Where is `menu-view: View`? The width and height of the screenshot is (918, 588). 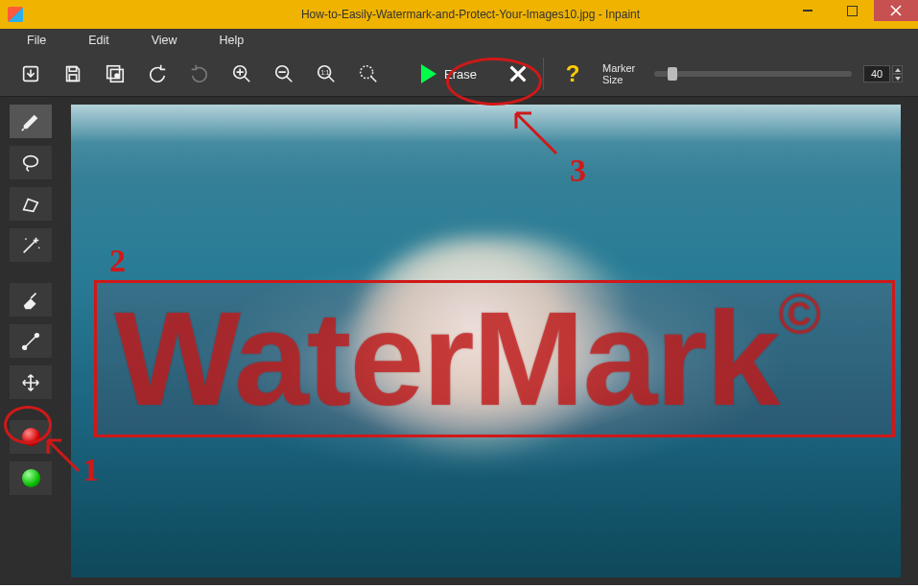
menu-view: View is located at coordinates (165, 40).